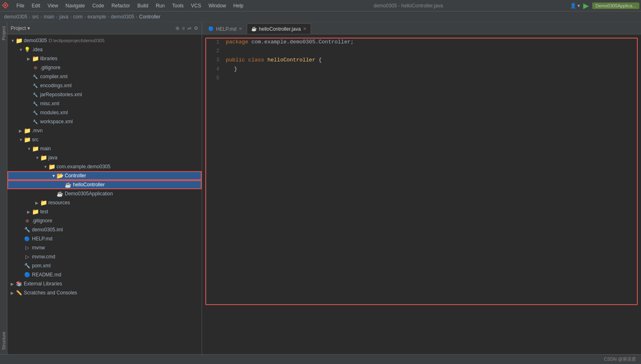 This screenshot has width=641, height=364. Describe the element at coordinates (4, 341) in the screenshot. I see `sidebar-structure-label: Structure` at that location.